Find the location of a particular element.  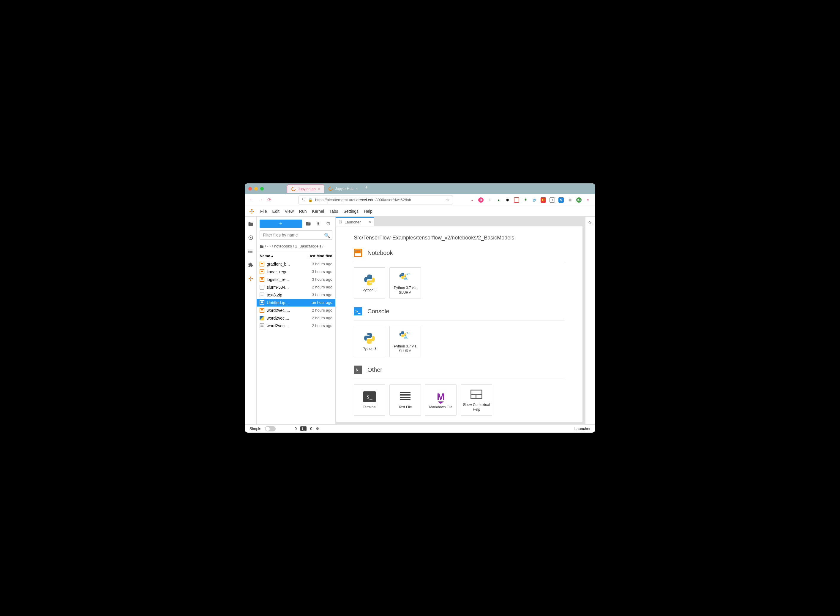

launcher-card-ctx: Show Contextual Help is located at coordinates (477, 400).